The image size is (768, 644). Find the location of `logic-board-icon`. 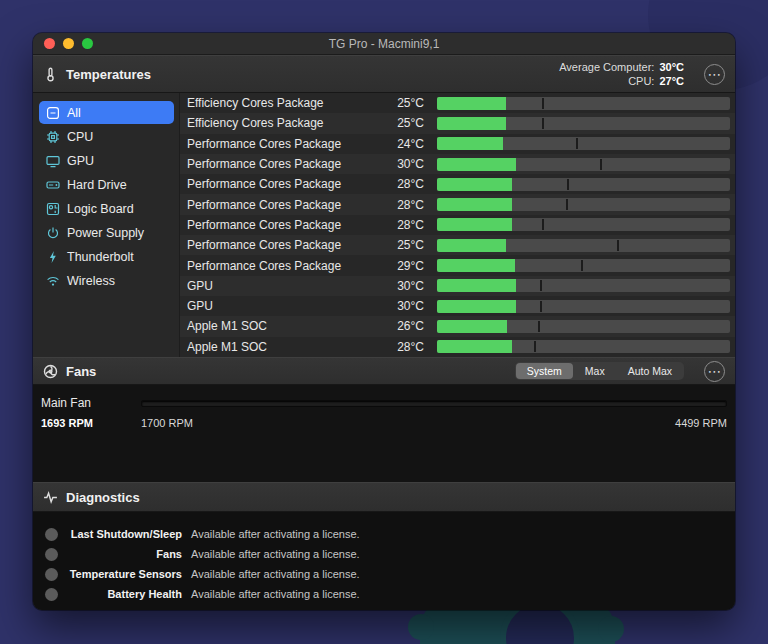

logic-board-icon is located at coordinates (53, 209).